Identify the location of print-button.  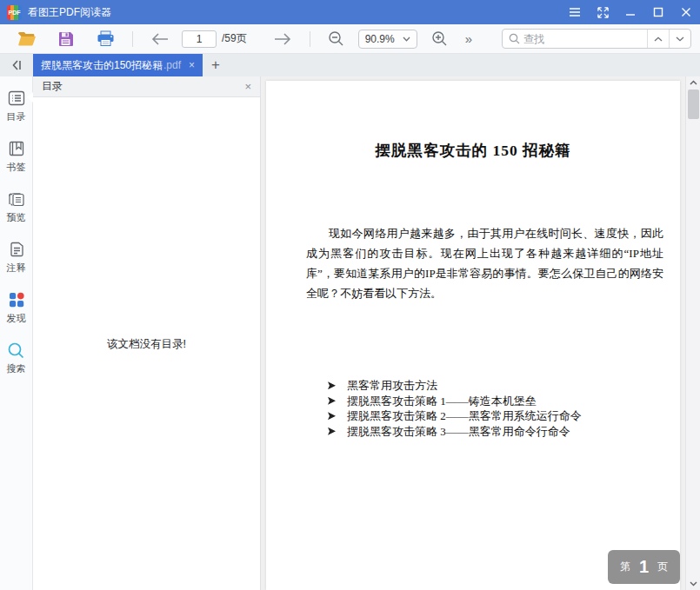
(106, 39).